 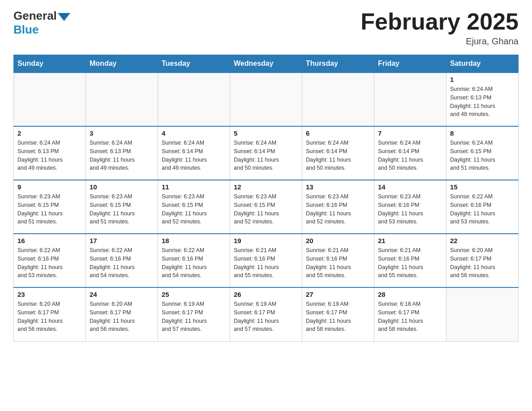 What do you see at coordinates (194, 133) in the screenshot?
I see `day-number: 4` at bounding box center [194, 133].